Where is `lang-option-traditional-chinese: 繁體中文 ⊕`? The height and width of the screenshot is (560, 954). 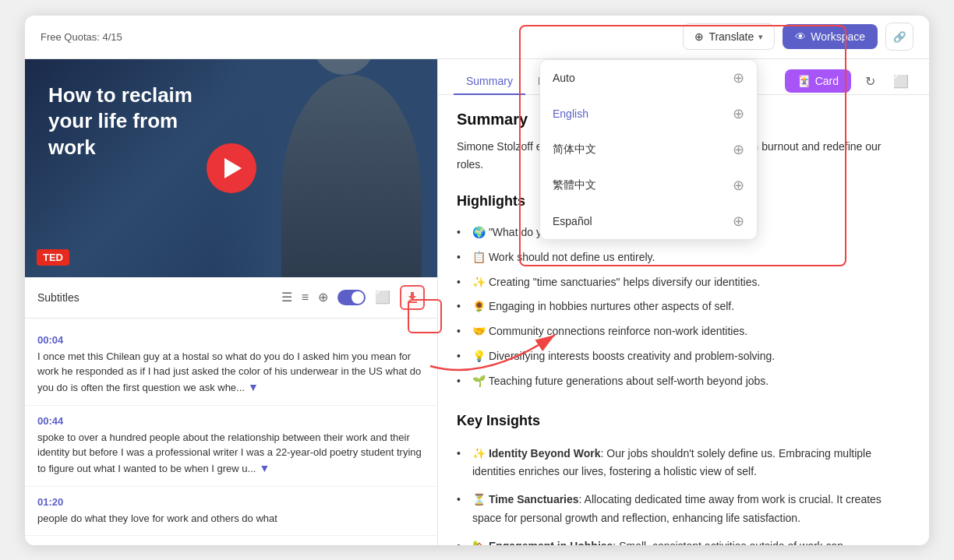 lang-option-traditional-chinese: 繁體中文 ⊕ is located at coordinates (648, 185).